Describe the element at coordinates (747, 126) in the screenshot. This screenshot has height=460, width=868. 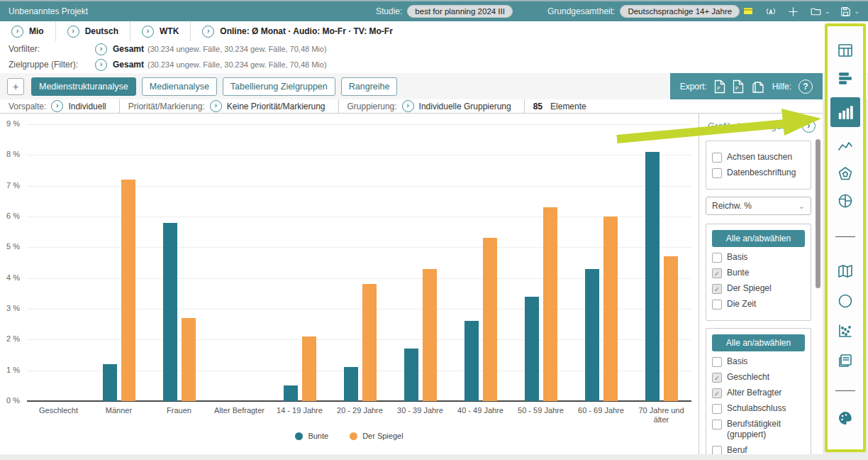
I see `settings-panel-title: Grafikeinstellungen` at that location.